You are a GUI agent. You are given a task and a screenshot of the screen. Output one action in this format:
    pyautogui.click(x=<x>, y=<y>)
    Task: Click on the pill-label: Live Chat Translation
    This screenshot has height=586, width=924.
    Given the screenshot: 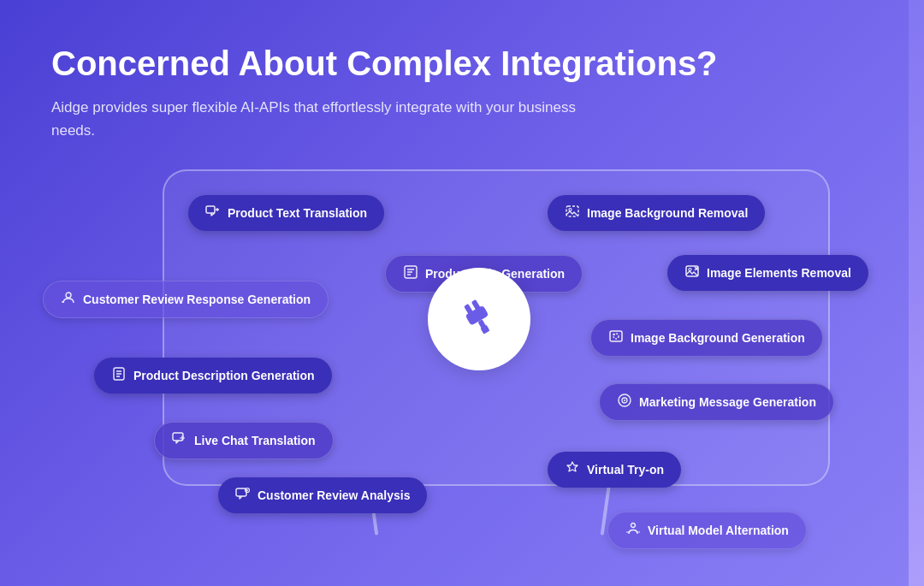 What is the action you would take?
    pyautogui.click(x=255, y=441)
    